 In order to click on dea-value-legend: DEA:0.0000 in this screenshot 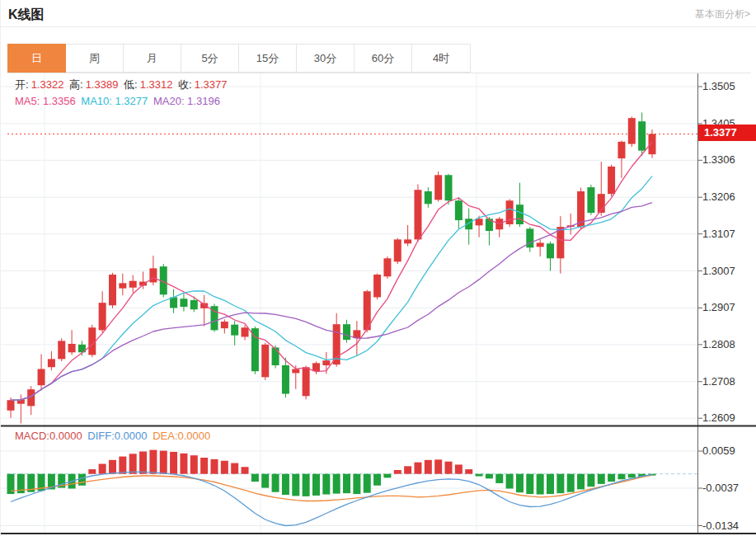, I will do `click(181, 435)`.